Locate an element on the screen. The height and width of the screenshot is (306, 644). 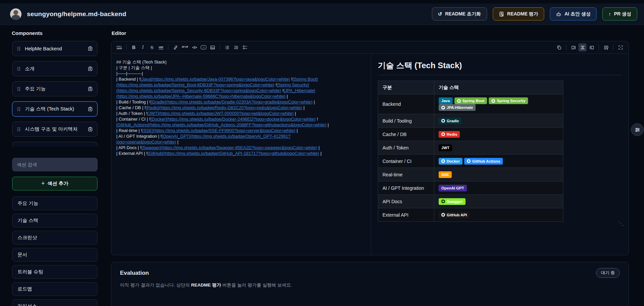
evaluation-title: Evaluation is located at coordinates (134, 273).